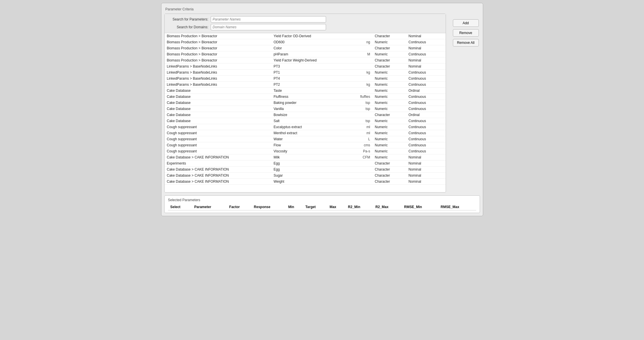 Image resolution: width=644 pixels, height=340 pixels. Describe the element at coordinates (314, 42) in the screenshot. I see `cell-param: OD600` at that location.